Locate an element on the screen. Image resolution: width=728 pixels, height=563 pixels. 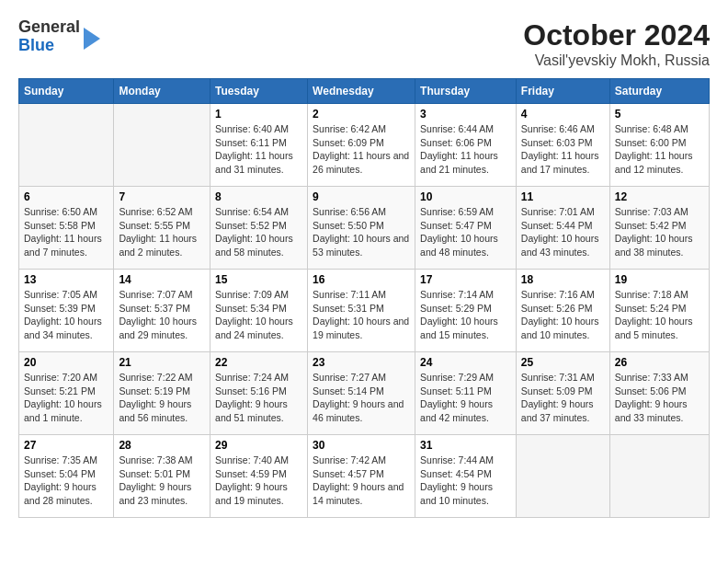
table-row: 3 Sunrise: 6:44 AMSunset: 6:06 PMDayligh… is located at coordinates (466, 145).